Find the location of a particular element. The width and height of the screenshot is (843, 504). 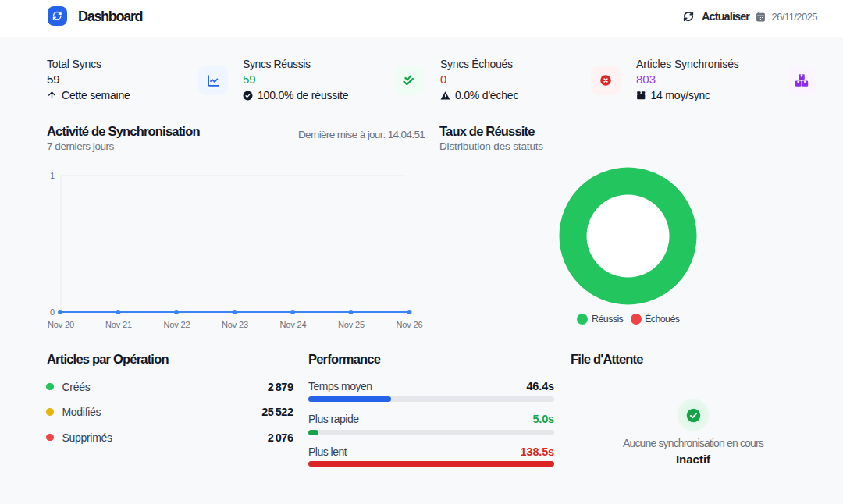

svg-text: Nov 26 is located at coordinates (410, 325).